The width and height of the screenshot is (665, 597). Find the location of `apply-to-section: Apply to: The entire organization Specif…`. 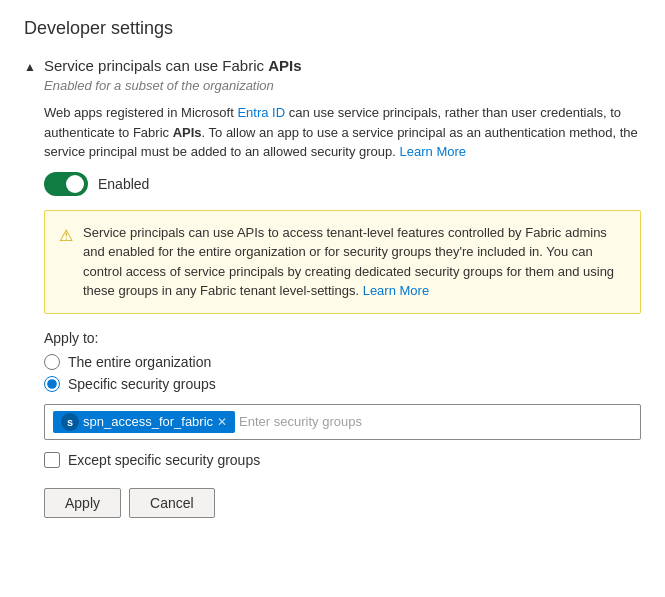

apply-to-section: Apply to: The entire organization Specif… is located at coordinates (342, 361).